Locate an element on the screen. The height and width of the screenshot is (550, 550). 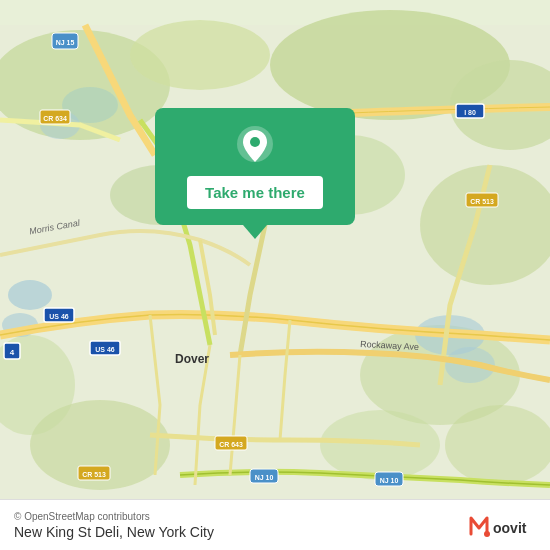
moovit-logo-image: oovit is located at coordinates (501, 525).